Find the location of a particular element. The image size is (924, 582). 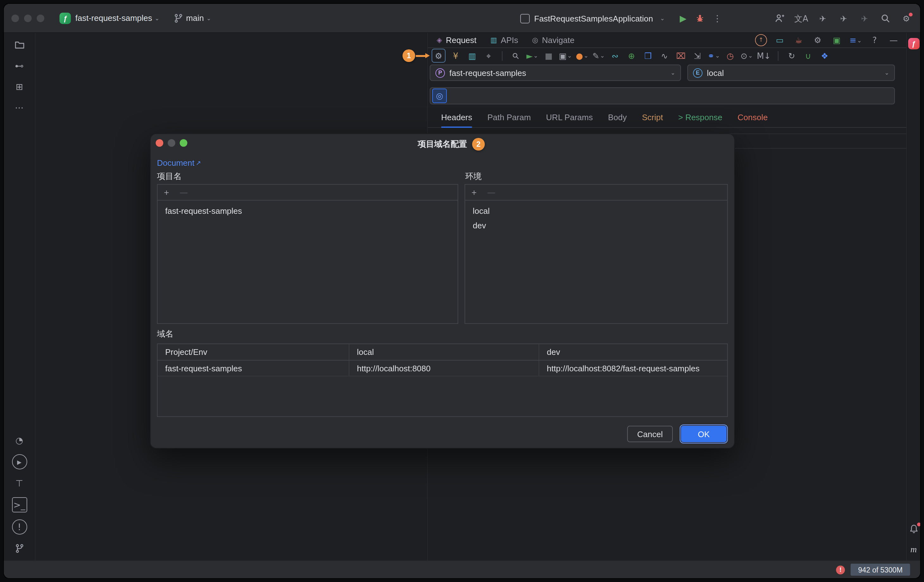

url-input: ◎ is located at coordinates (662, 96).